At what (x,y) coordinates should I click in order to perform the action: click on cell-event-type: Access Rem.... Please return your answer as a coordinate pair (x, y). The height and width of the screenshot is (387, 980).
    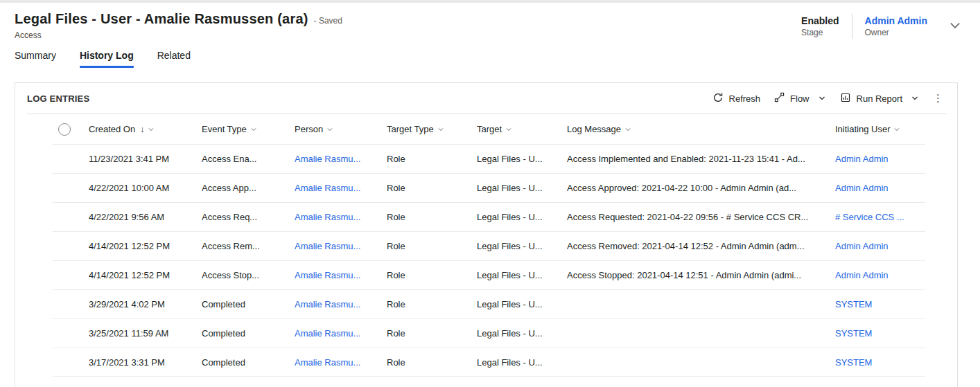
    Looking at the image, I should click on (248, 246).